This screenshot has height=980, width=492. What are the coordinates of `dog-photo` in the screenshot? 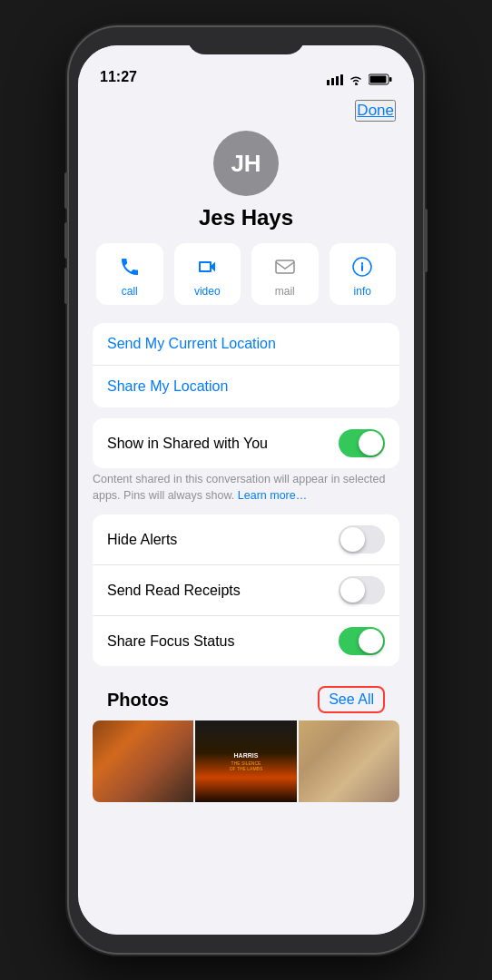 It's located at (143, 761).